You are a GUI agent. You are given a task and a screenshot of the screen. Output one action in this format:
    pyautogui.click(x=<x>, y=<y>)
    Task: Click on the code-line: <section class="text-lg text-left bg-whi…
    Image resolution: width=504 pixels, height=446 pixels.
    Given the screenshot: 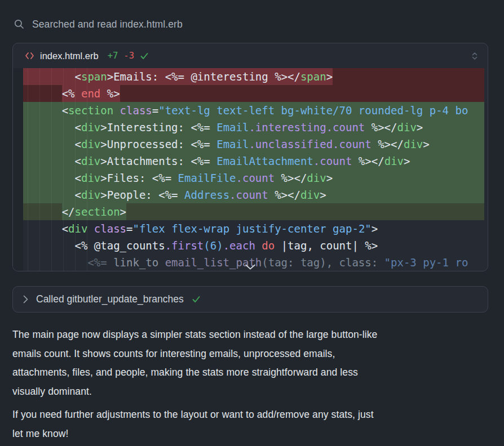 What is the action you would take?
    pyautogui.click(x=250, y=110)
    